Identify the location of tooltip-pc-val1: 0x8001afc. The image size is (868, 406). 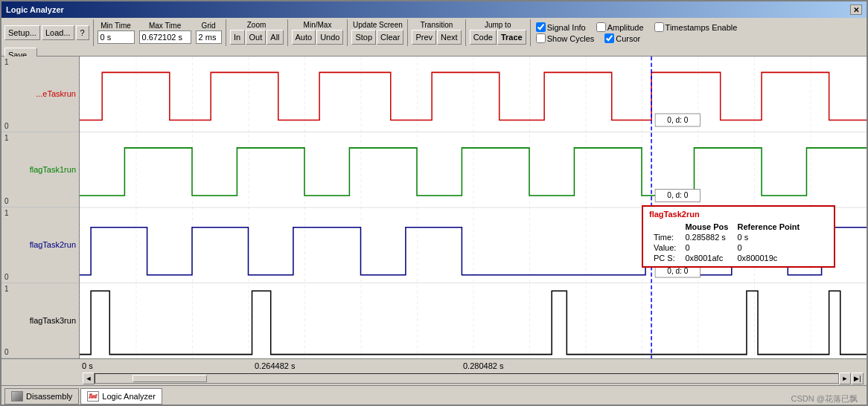
(706, 258).